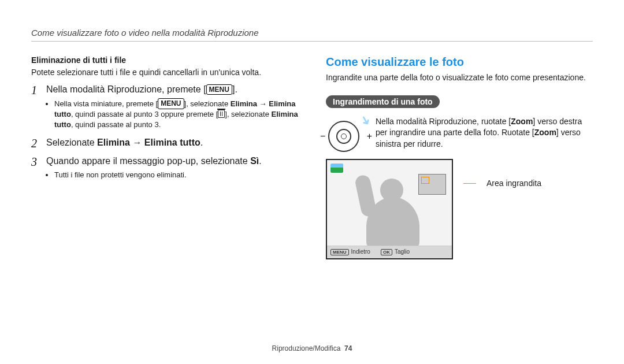 The height and width of the screenshot is (364, 624). What do you see at coordinates (165, 107) in the screenshot?
I see `step-1: 1 Nella modalità Riproduzione, premete […` at bounding box center [165, 107].